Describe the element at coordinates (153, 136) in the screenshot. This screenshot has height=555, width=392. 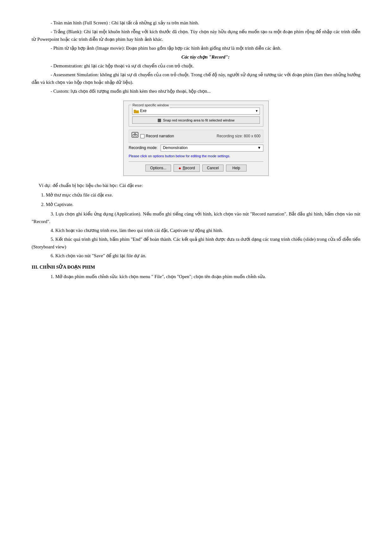
I see `record-narration-left: Record narration` at that location.